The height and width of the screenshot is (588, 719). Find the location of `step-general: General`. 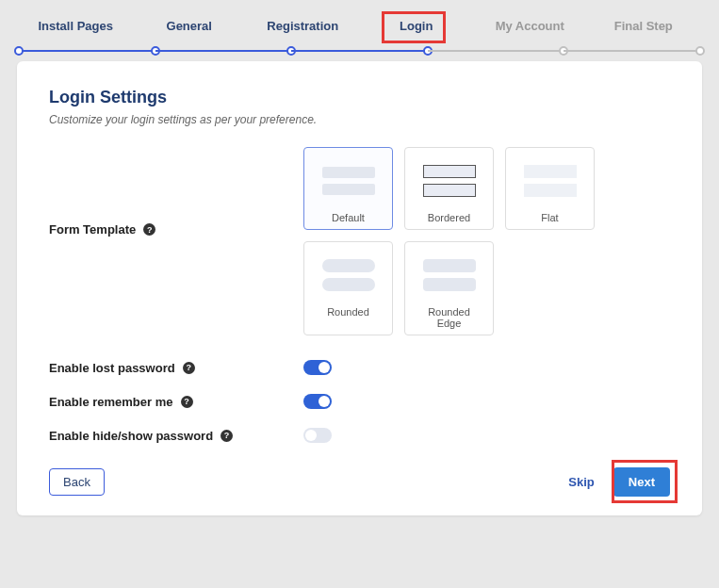

step-general: General is located at coordinates (190, 36).